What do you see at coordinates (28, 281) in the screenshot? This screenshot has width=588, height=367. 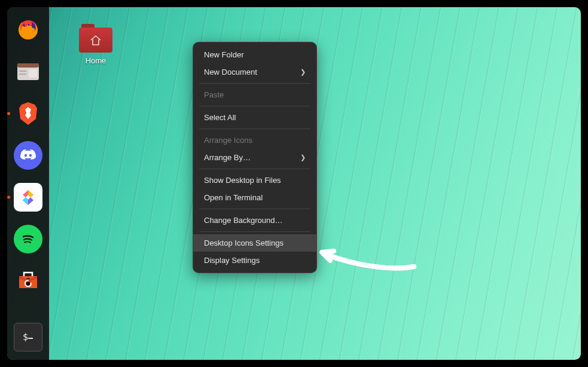 I see `dock-software` at bounding box center [28, 281].